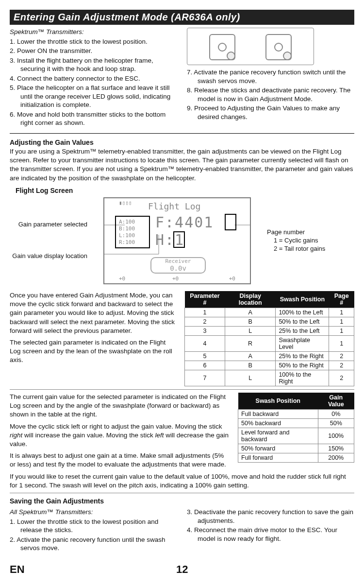  What do you see at coordinates (93, 96) in the screenshot?
I see `step: 5. Place the helicopter on a flat surfac…` at bounding box center [93, 96].